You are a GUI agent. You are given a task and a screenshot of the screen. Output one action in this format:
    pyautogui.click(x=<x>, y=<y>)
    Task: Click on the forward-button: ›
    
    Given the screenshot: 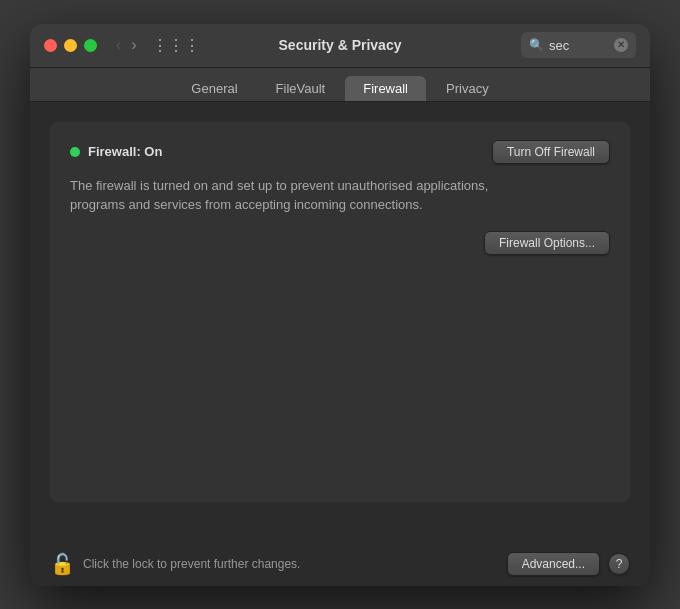 What is the action you would take?
    pyautogui.click(x=134, y=45)
    